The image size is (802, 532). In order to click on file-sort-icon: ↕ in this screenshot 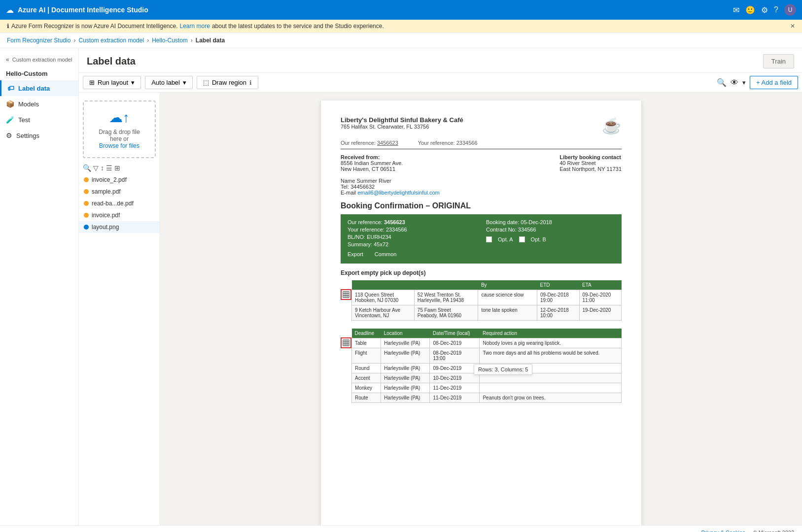, I will do `click(103, 168)`.